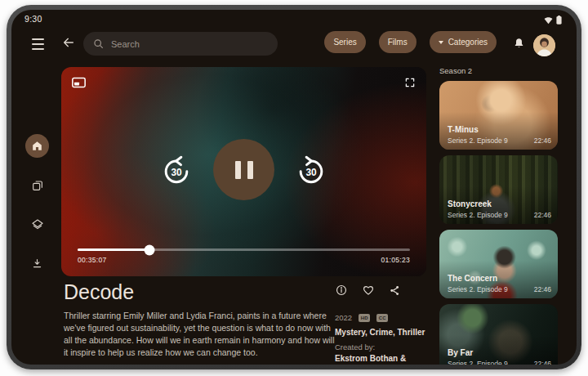 The image size is (588, 376). I want to click on download-icon, so click(38, 263).